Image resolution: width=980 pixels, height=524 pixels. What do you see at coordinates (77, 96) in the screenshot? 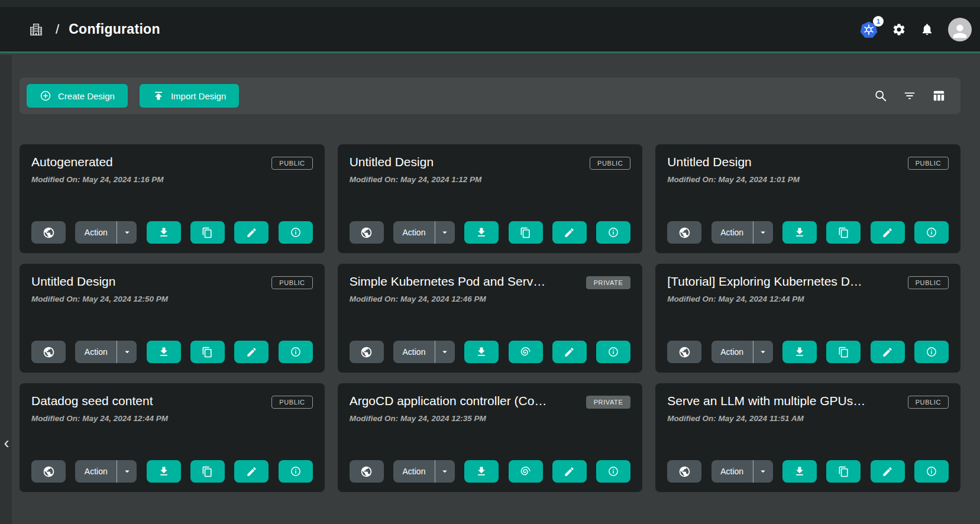
I see `create-design-button: Create Design` at bounding box center [77, 96].